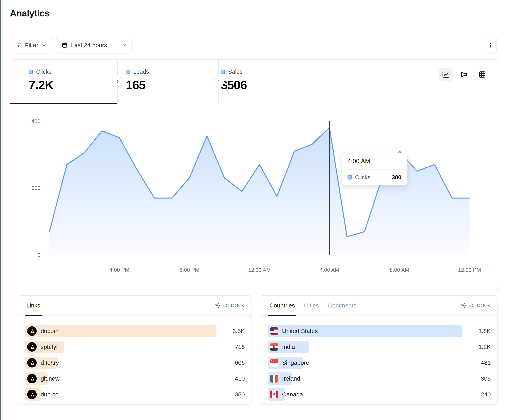 The width and height of the screenshot is (508, 420). I want to click on list-item: git.new 410, so click(135, 378).